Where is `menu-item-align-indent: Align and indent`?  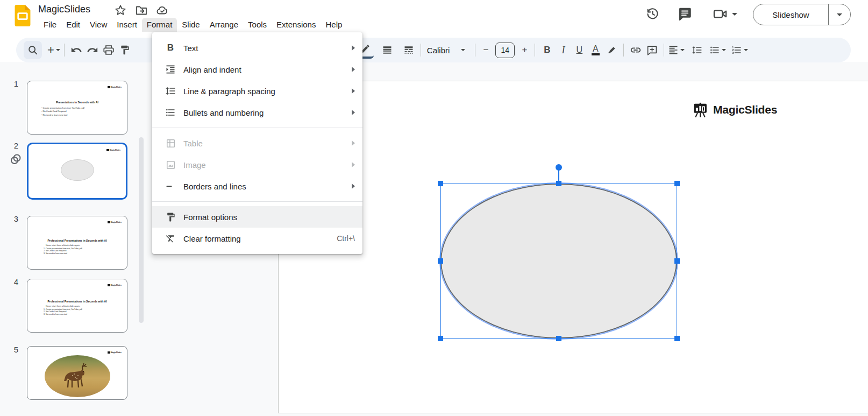 menu-item-align-indent: Align and indent is located at coordinates (257, 69).